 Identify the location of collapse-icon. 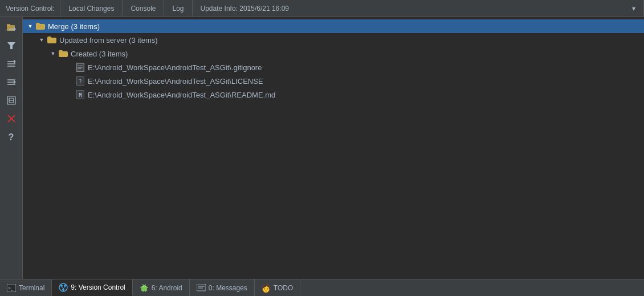
(11, 65).